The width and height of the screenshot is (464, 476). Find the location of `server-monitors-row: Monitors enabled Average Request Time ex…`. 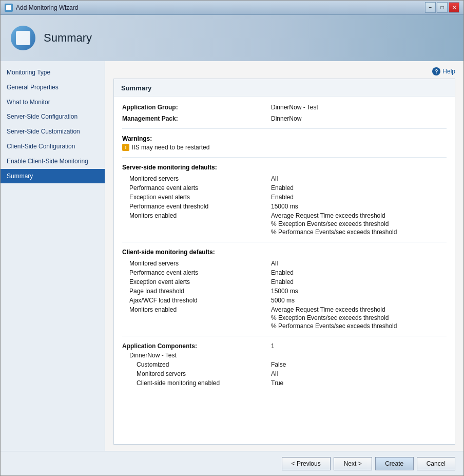

server-monitors-row: Monitors enabled Average Request Time ex… is located at coordinates (288, 224).